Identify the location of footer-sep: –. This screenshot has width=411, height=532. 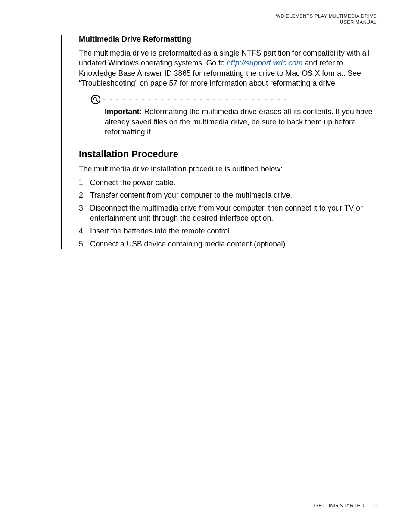
(367, 506).